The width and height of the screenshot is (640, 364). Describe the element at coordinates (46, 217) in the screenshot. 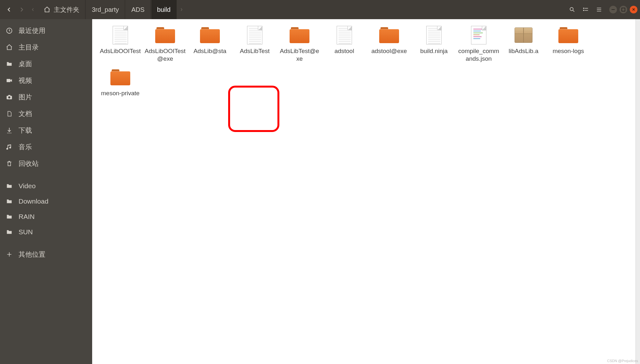

I see `sidebar-item-rain: RAIN` at that location.